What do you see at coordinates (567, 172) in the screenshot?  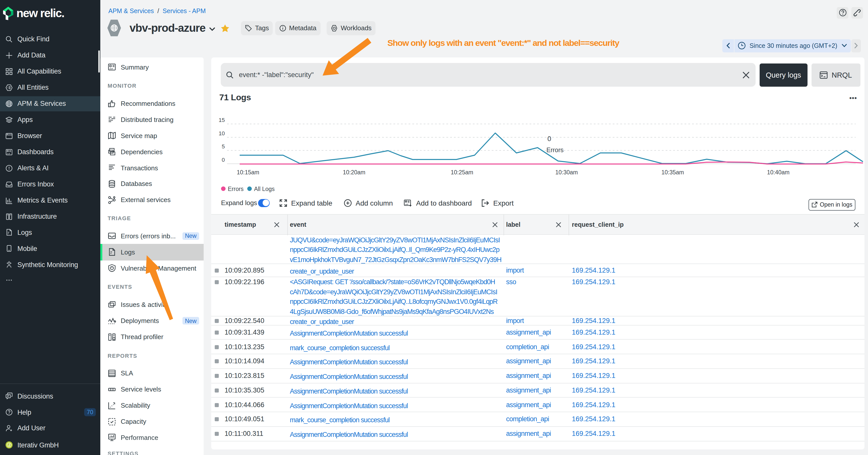 I see `svg-text: 10:30am` at bounding box center [567, 172].